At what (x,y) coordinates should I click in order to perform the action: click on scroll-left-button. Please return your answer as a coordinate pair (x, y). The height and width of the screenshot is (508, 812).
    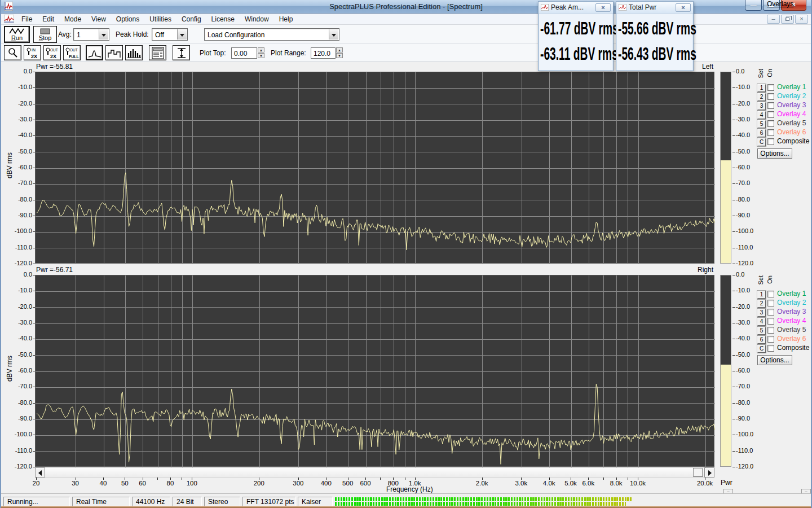
    Looking at the image, I should click on (40, 472).